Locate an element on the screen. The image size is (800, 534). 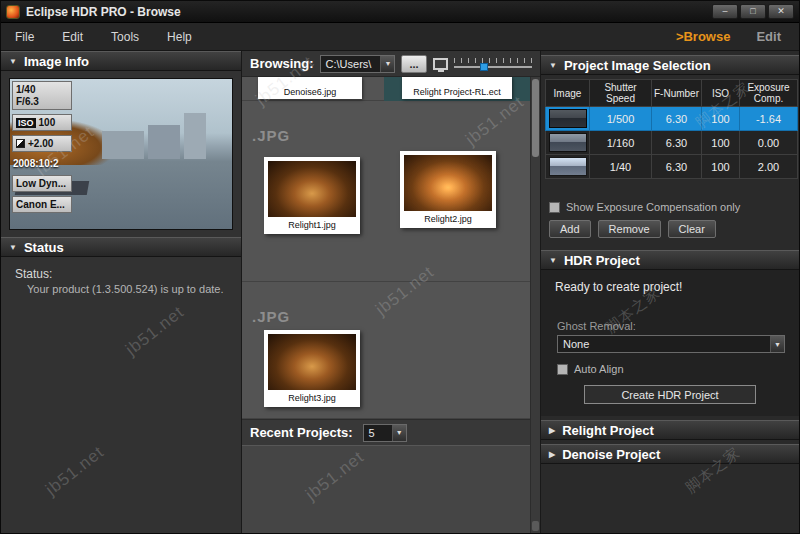
exif-date: 2008:10:2 is located at coordinates (42, 164).